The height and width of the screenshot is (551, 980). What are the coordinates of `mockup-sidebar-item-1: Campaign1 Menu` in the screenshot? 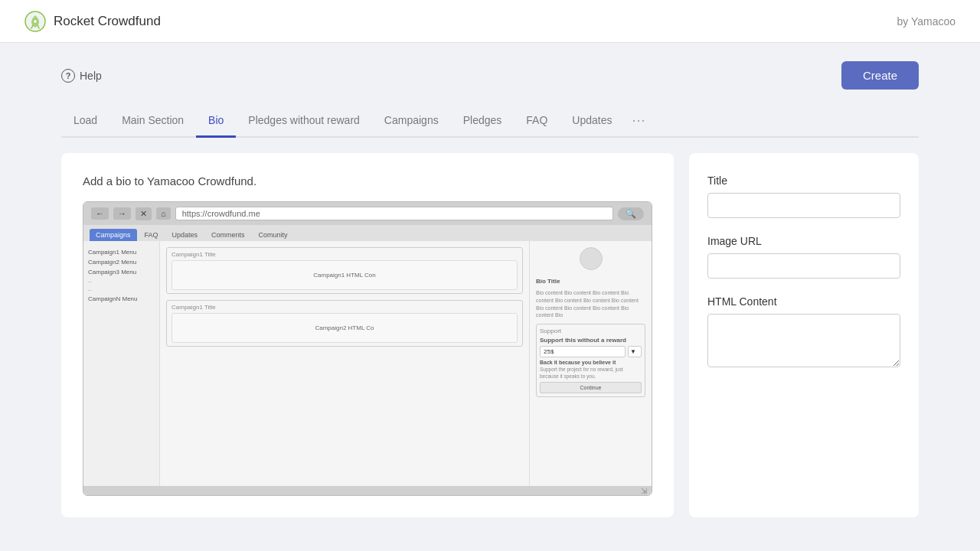 It's located at (121, 253).